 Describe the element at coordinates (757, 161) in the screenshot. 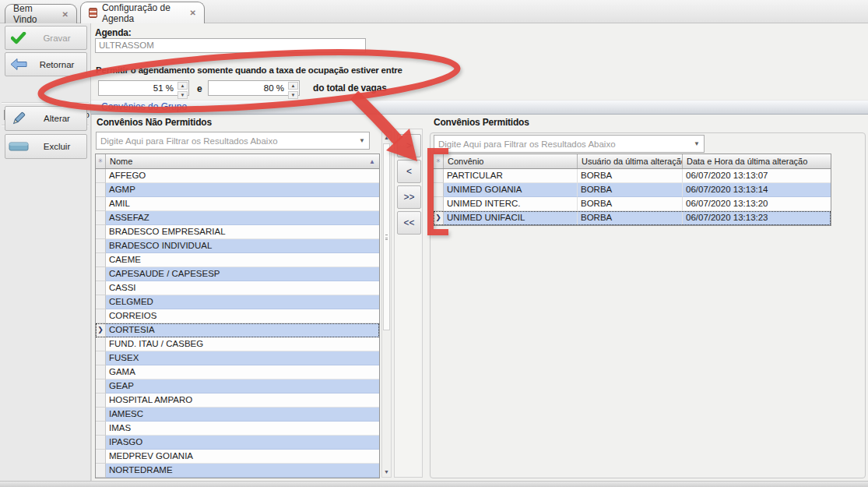

I see `column-header-data-hora: Data e Hora da última alteração` at that location.